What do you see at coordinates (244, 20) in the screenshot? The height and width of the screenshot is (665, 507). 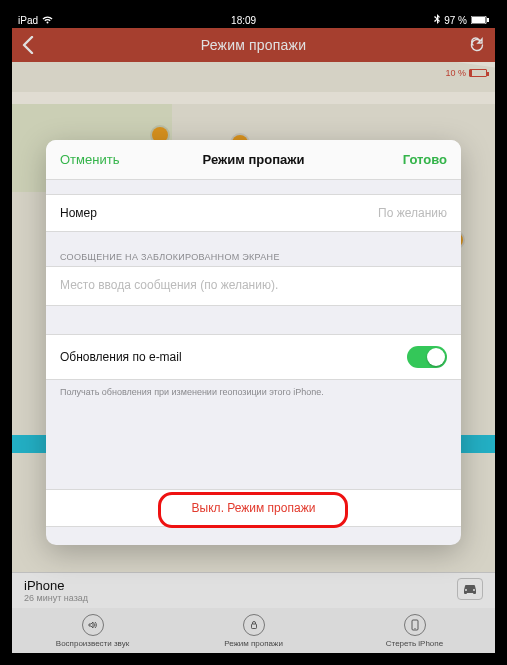 I see `clock: 18:09` at bounding box center [244, 20].